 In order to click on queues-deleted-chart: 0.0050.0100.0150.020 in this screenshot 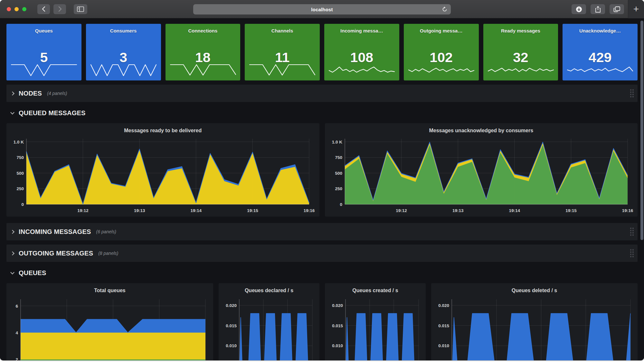, I will do `click(535, 327)`.